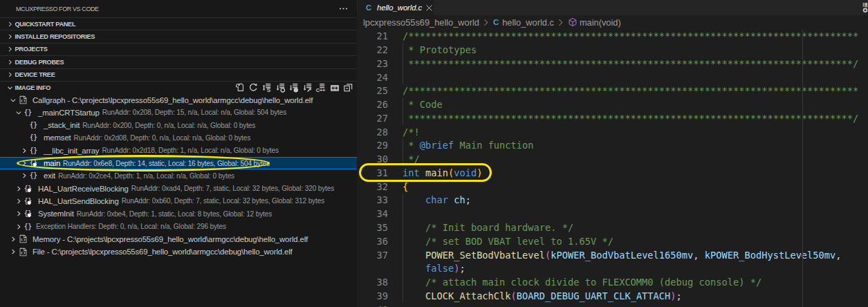 This screenshot has height=307, width=868. Describe the element at coordinates (178, 188) in the screenshot. I see `tree-item-hal_uartreceiveblocking: {}HAL_UartReceiveBlockingRunAddr: 0xad4,…` at that location.